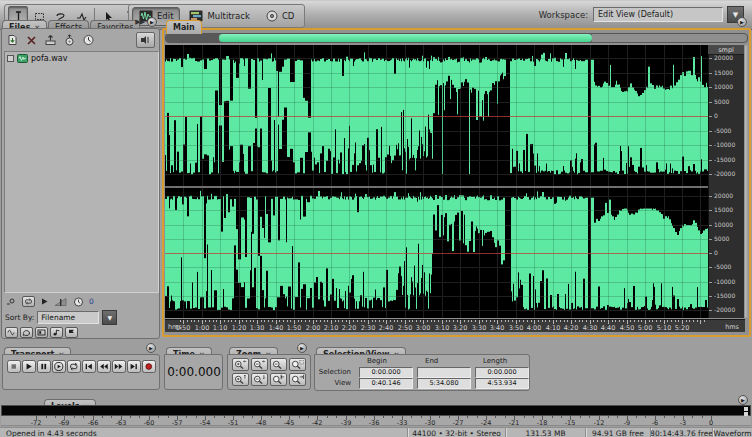 This screenshot has height=437, width=752. Describe the element at coordinates (260, 364) in the screenshot. I see `zoom-out-horizontal-button` at that location.